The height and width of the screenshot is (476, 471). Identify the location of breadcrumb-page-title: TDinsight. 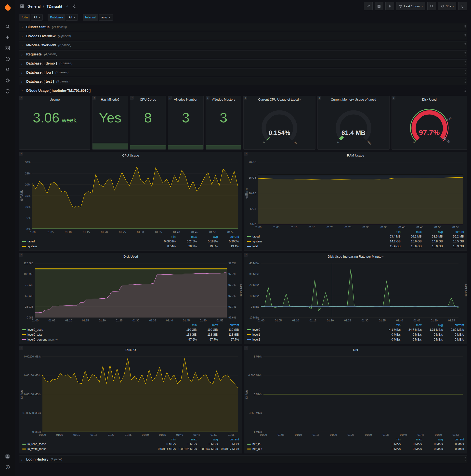
(54, 6).